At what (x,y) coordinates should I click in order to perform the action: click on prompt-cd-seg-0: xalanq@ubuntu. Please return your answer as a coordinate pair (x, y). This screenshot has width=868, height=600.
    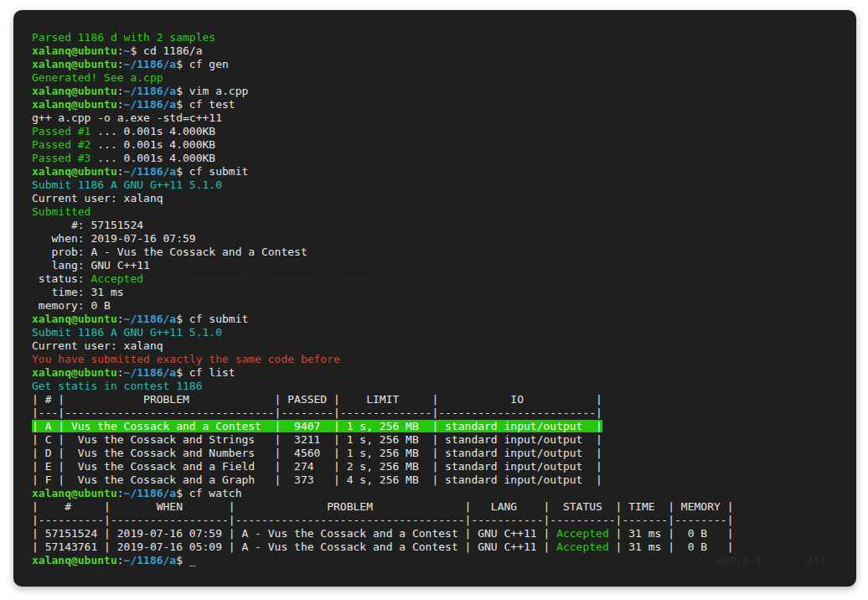
    Looking at the image, I should click on (75, 50).